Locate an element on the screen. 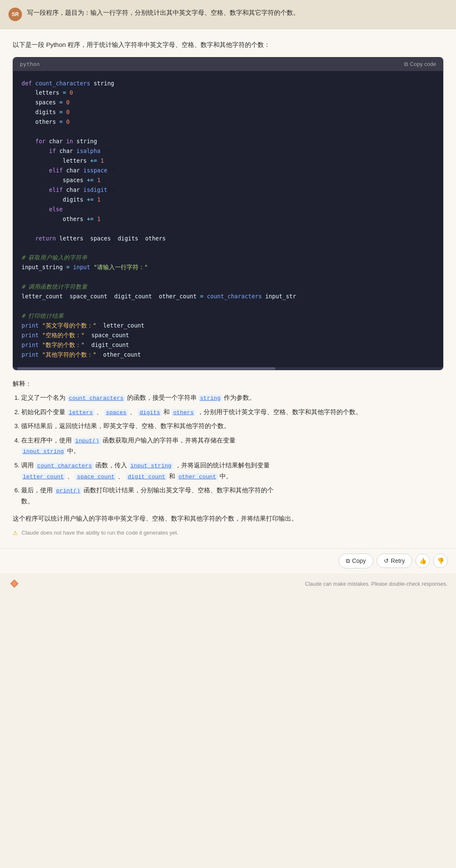 This screenshot has width=456, height=868. copy-button: ⧉ Copy is located at coordinates (356, 561).